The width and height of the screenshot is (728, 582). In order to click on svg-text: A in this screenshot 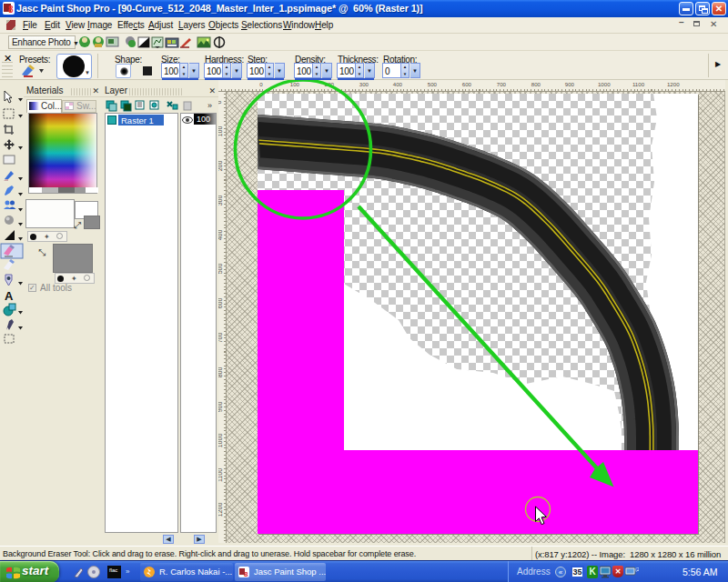, I will do `click(9, 296)`.